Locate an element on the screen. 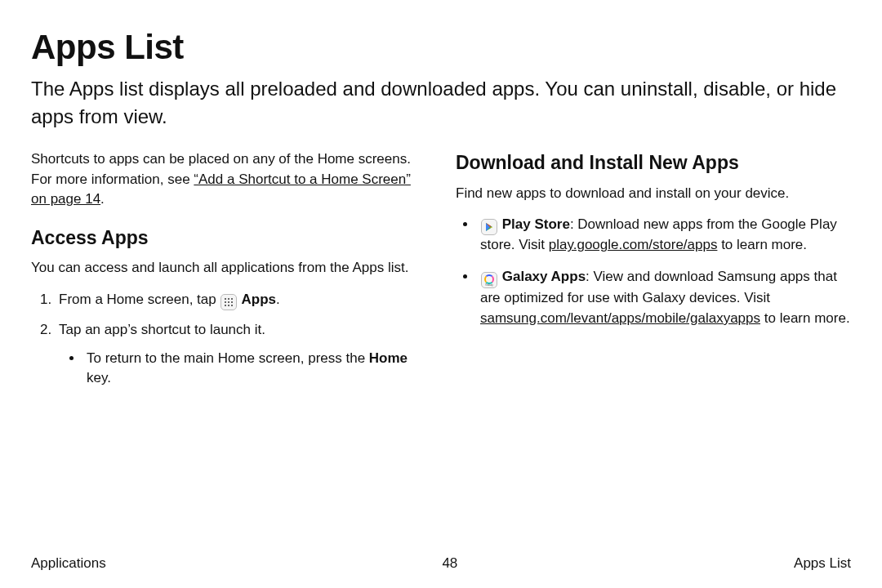 The image size is (882, 588). intro-text: The Apps list displays all preloaded and… is located at coordinates (441, 103).